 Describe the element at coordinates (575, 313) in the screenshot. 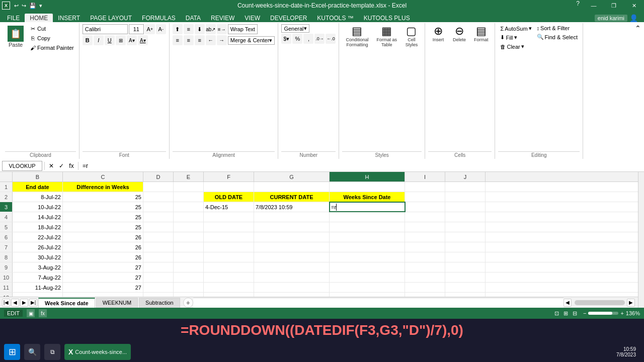

I see `page-break-view-btn: ⊟` at that location.